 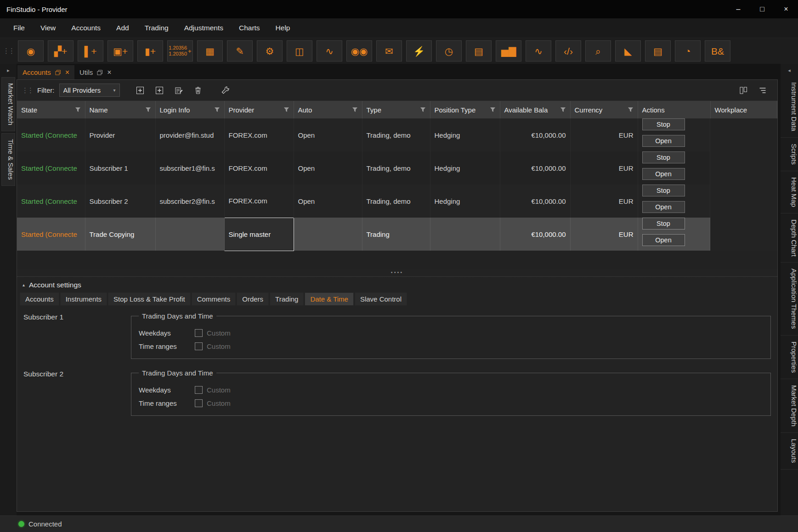 I want to click on dock-item-properties: Properties, so click(x=789, y=357).